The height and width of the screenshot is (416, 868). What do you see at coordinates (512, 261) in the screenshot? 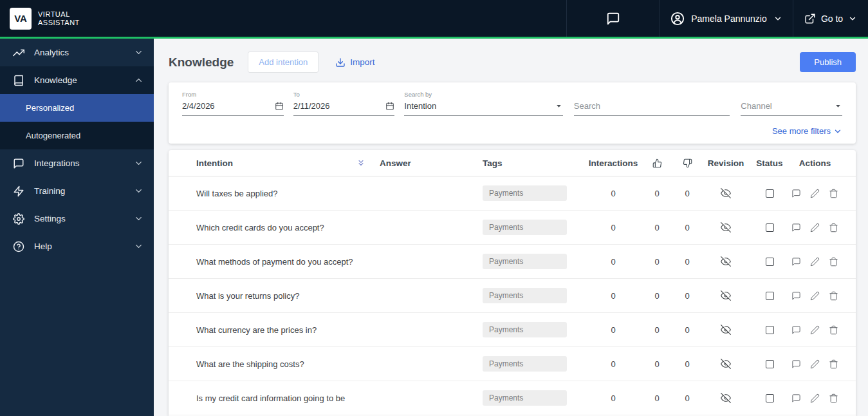
I see `table-row: What methods of payment do you accept? P…` at bounding box center [512, 261].